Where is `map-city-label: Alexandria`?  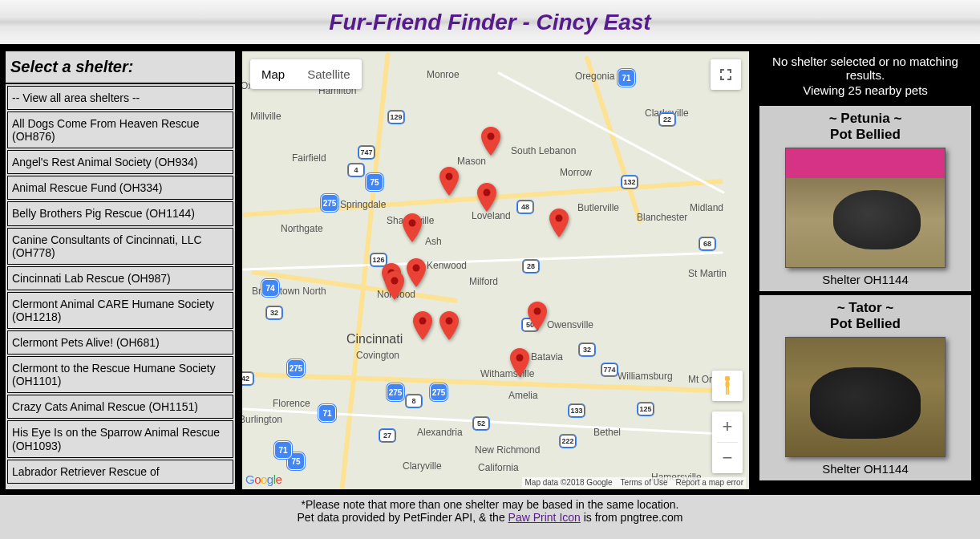
map-city-label: Alexandria is located at coordinates (439, 432).